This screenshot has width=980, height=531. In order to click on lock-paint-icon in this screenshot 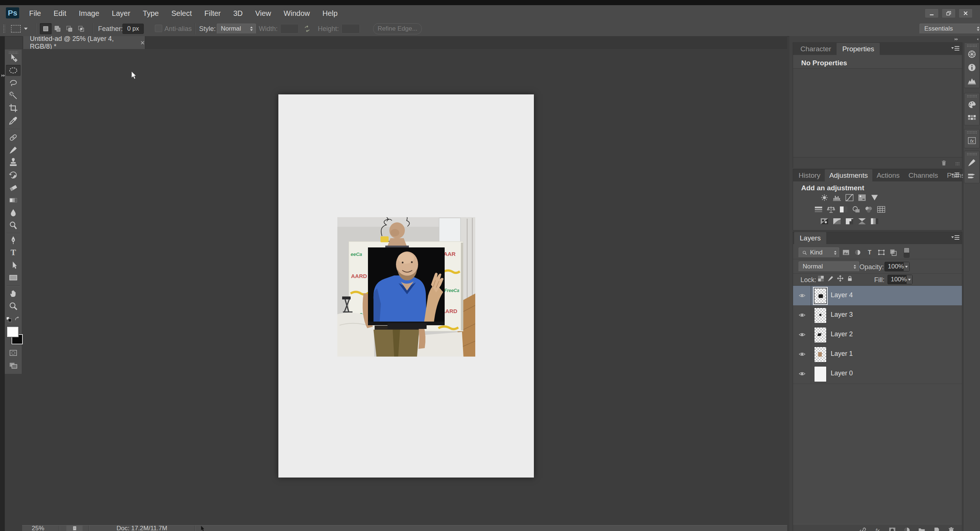, I will do `click(830, 278)`.